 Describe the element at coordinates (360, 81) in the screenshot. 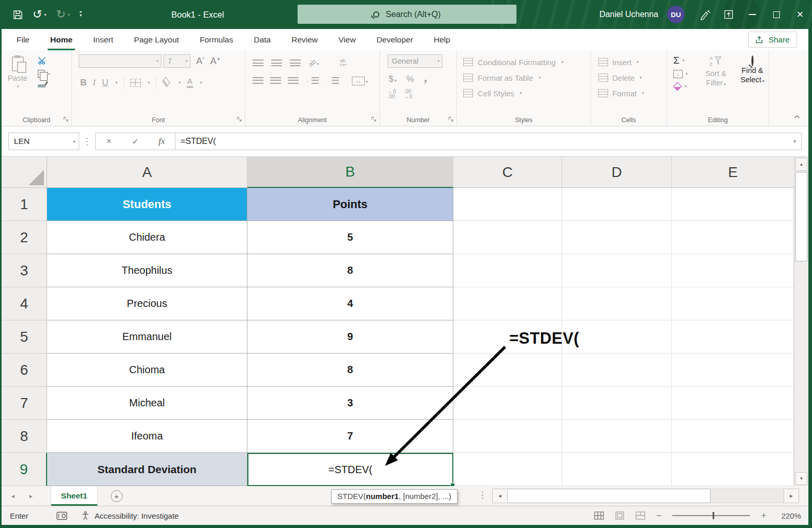

I see `merge-center-button: ↔▾` at that location.